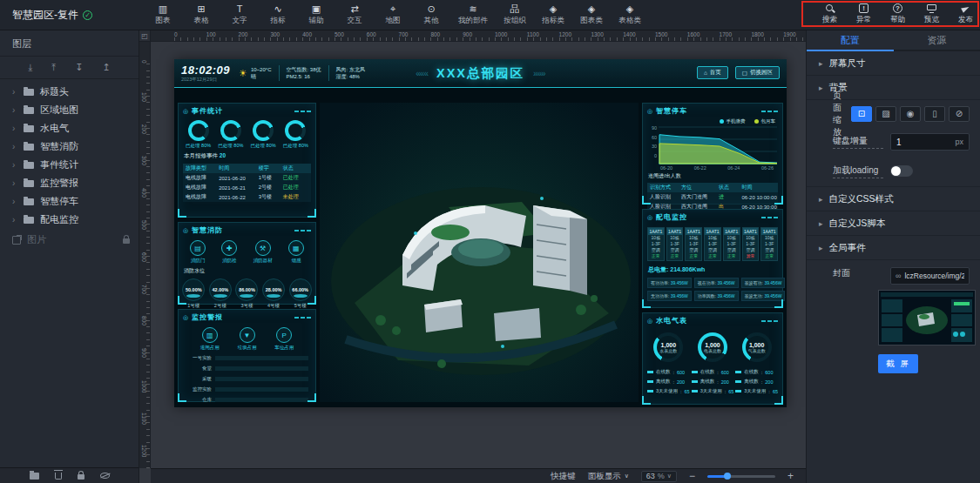  I want to click on toolbar-item: 品 按组织, so click(515, 15).